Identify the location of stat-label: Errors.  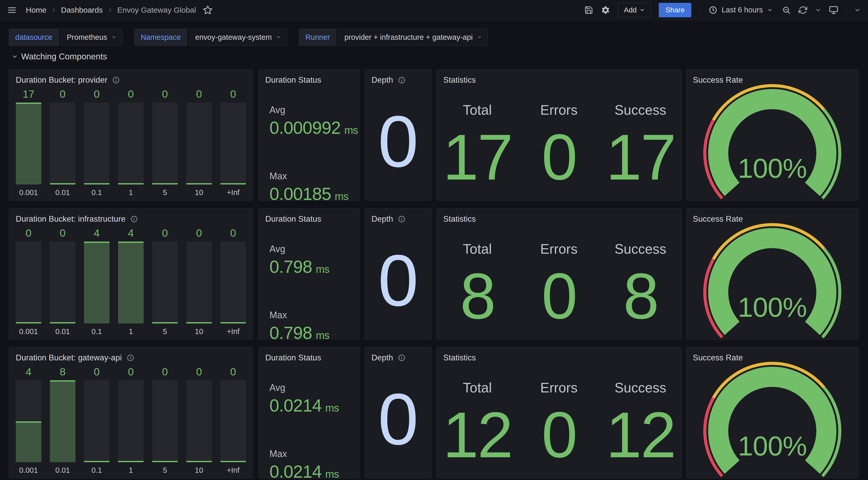
(559, 110).